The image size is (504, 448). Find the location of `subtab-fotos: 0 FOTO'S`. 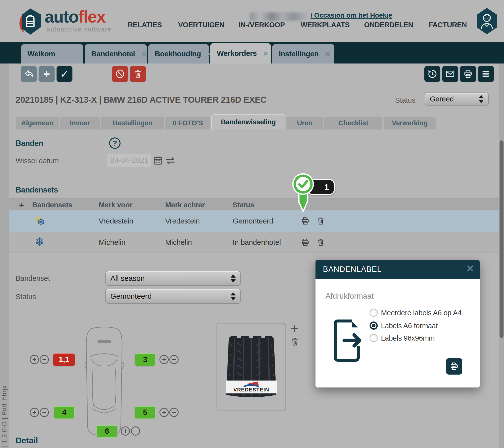

subtab-fotos: 0 FOTO'S is located at coordinates (188, 123).